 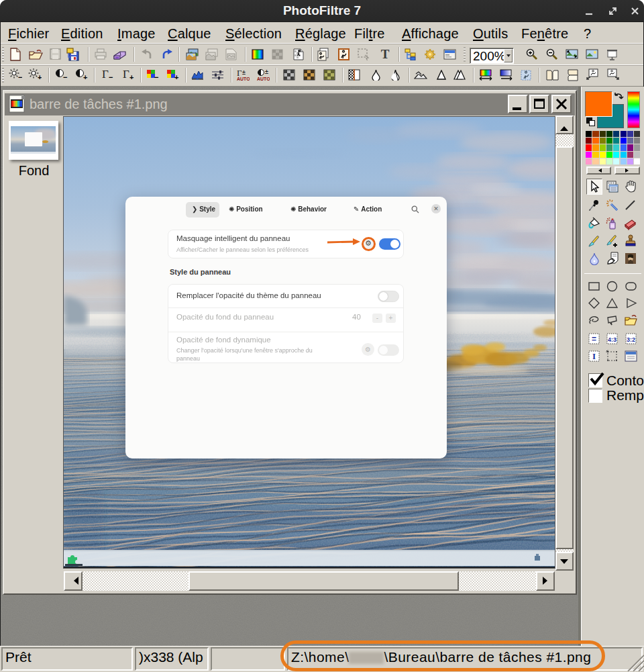 What do you see at coordinates (612, 340) in the screenshot?
I see `svg-text: 4:3` at bounding box center [612, 340].